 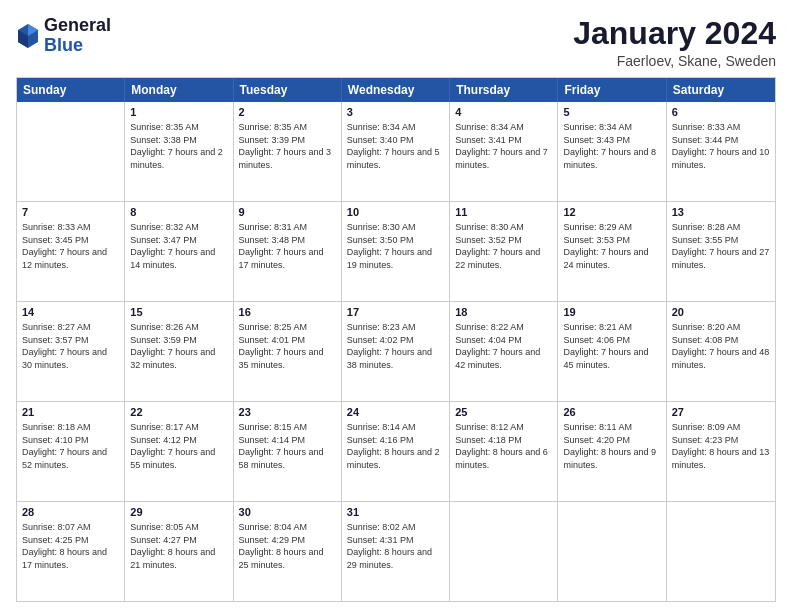 What do you see at coordinates (612, 246) in the screenshot?
I see `cell-text: Sunrise: 8:29 AMSunset: 3:53 PMDaylight:…` at bounding box center [612, 246].